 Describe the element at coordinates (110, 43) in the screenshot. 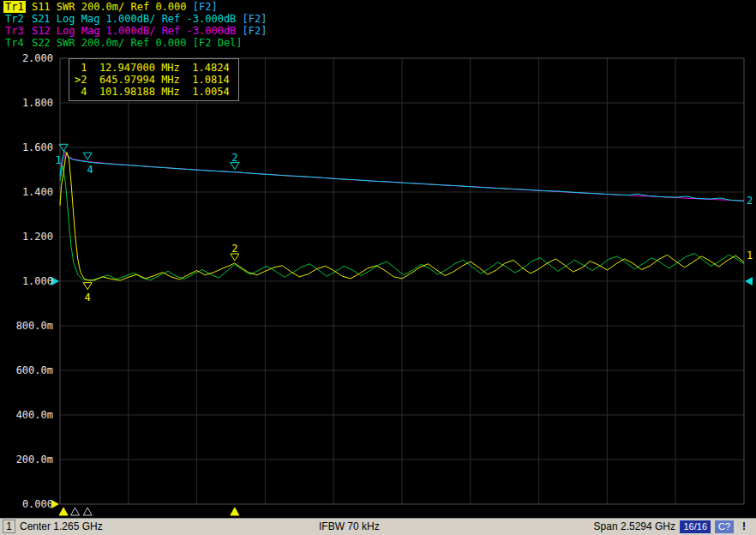

I see `trace-description: S22 SWR 200.0m/ Ref 0.000` at that location.